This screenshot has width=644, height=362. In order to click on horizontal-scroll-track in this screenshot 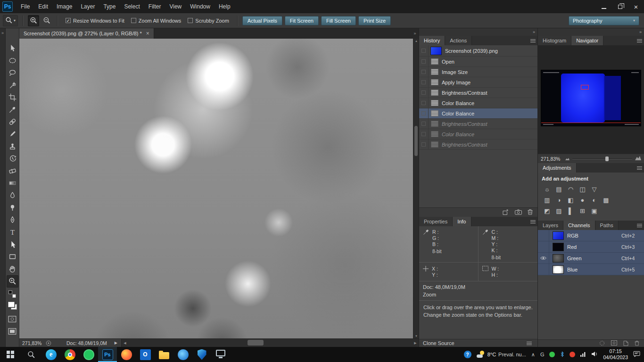, I will do `click(270, 343)`.